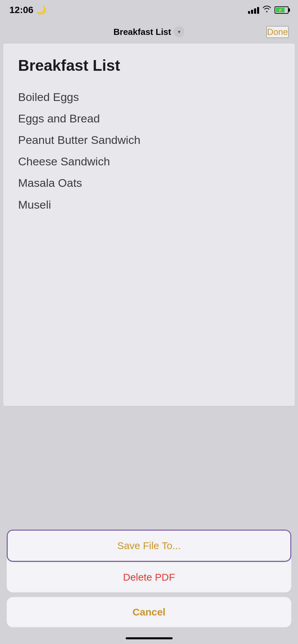 This screenshot has height=644, width=298. Describe the element at coordinates (253, 10) in the screenshot. I see `signal-icon` at that location.